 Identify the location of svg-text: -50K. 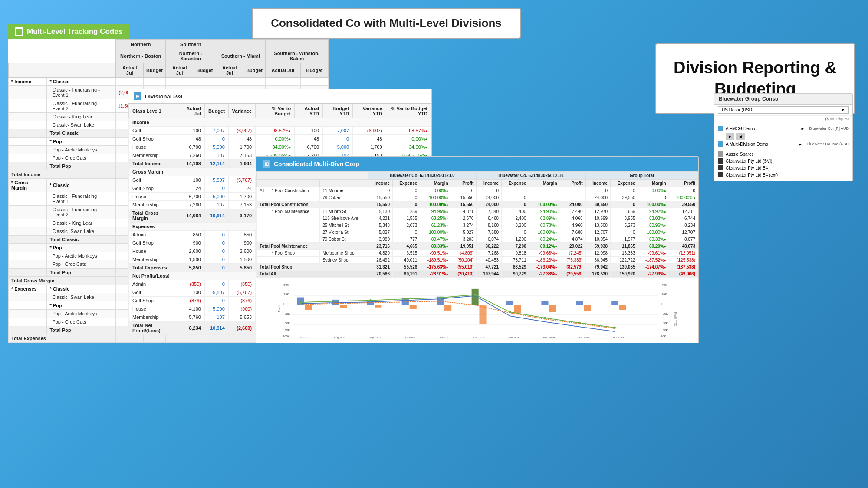
(286, 324).